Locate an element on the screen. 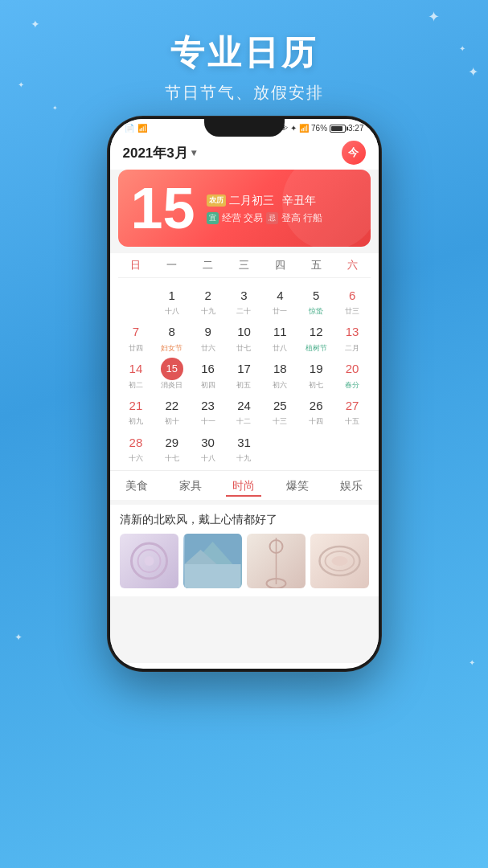  day-lunar: 十二 is located at coordinates (244, 421).